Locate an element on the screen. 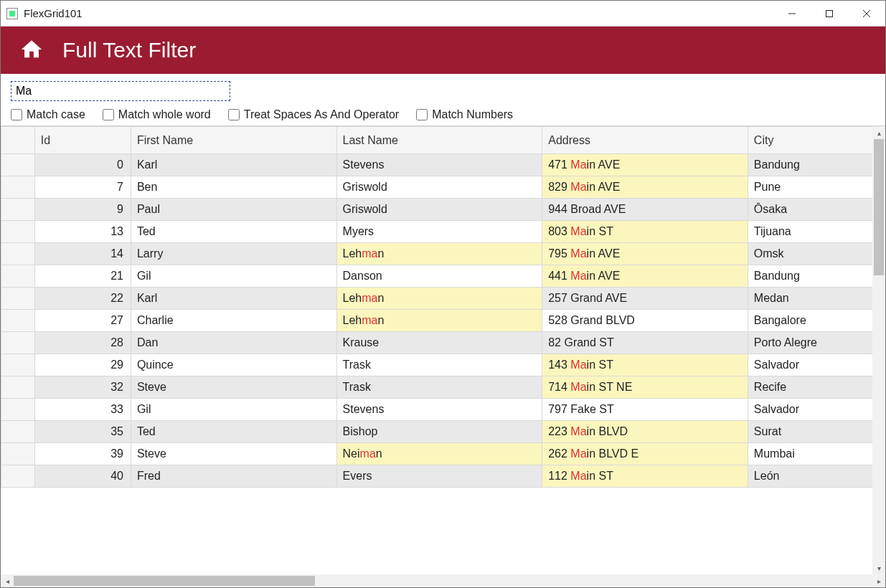  check-match-case: Match case is located at coordinates (48, 115).